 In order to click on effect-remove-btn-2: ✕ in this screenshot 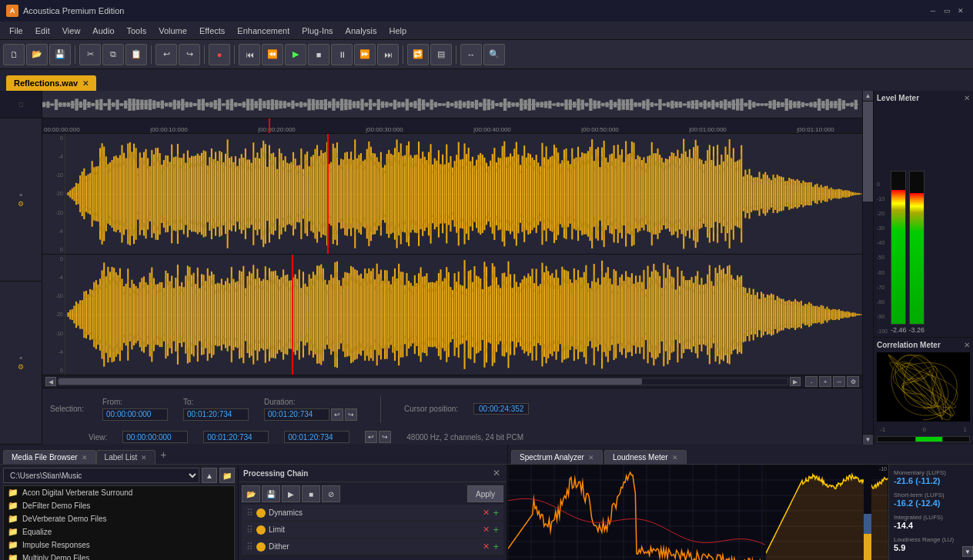, I will do `click(486, 529)`.